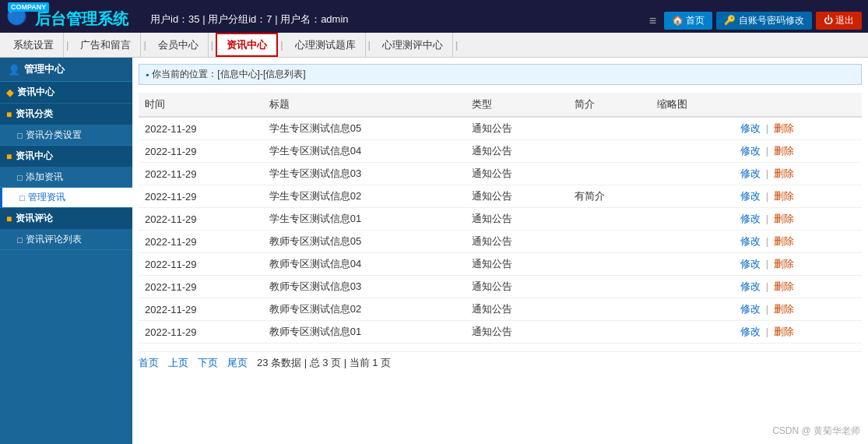 This screenshot has height=444, width=868. Describe the element at coordinates (750, 128) in the screenshot. I see `action-edit-0: 修改` at that location.